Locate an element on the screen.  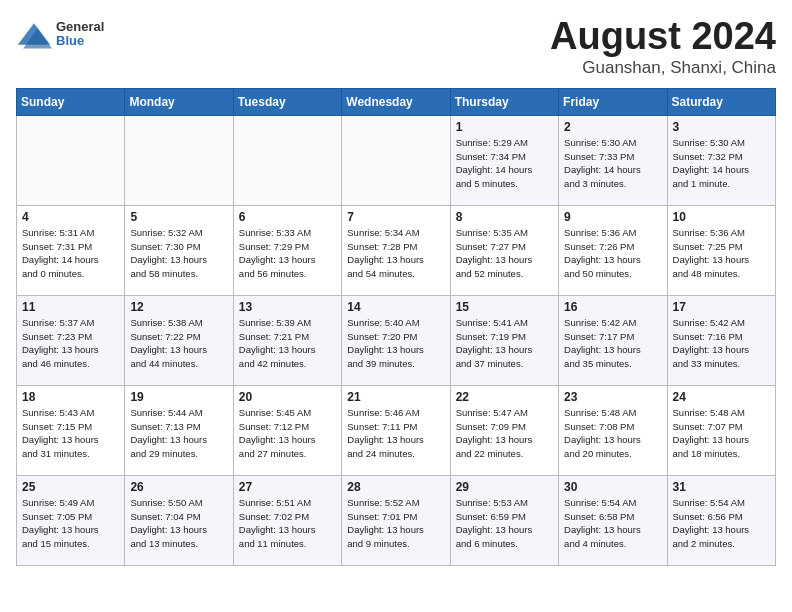
title-block: August 2024 Guanshan, Shanxi, China is located at coordinates (663, 47).